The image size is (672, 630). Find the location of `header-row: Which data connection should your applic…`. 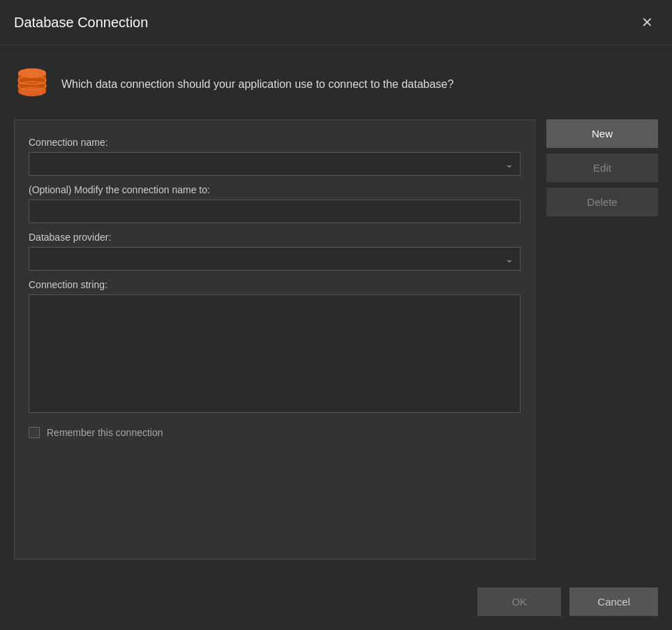

header-row: Which data connection should your applic… is located at coordinates (336, 84).